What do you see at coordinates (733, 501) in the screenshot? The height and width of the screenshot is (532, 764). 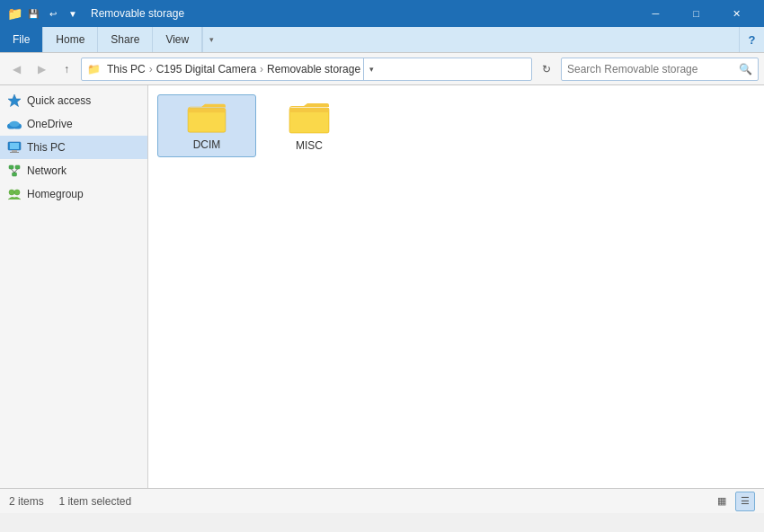 I see `view-controls: ▦ ☰` at bounding box center [733, 501].